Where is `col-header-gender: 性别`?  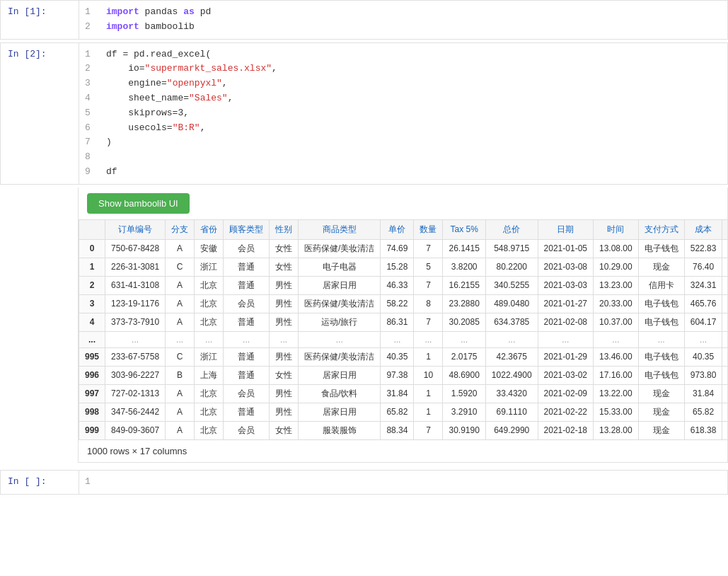 col-header-gender: 性别 is located at coordinates (284, 229).